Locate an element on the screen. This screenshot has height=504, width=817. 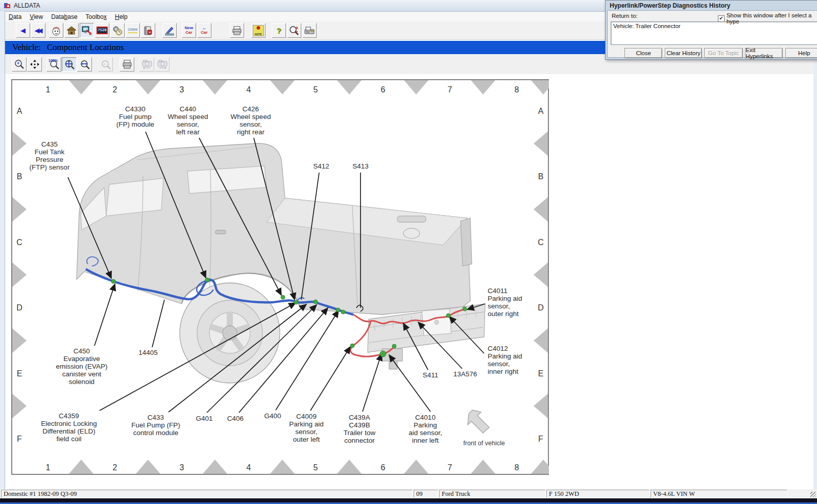
exit-hyperlinks-button: Exit Hyperlinks is located at coordinates (764, 53).